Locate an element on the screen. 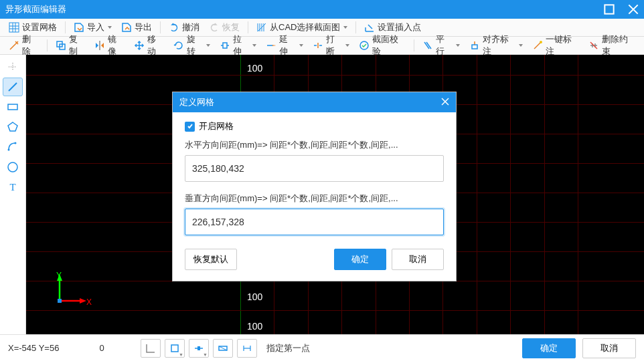  parallel-label: 平行 is located at coordinates (444, 45).